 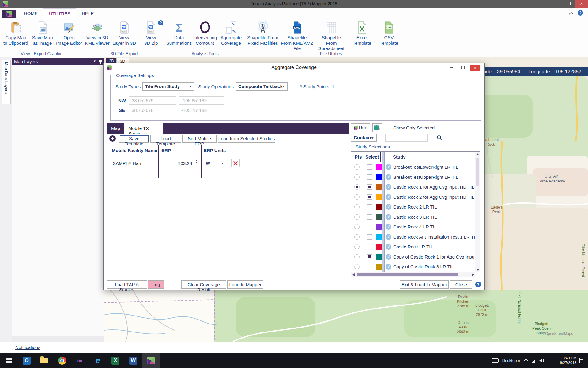 I want to click on start-button, so click(x=9, y=361).